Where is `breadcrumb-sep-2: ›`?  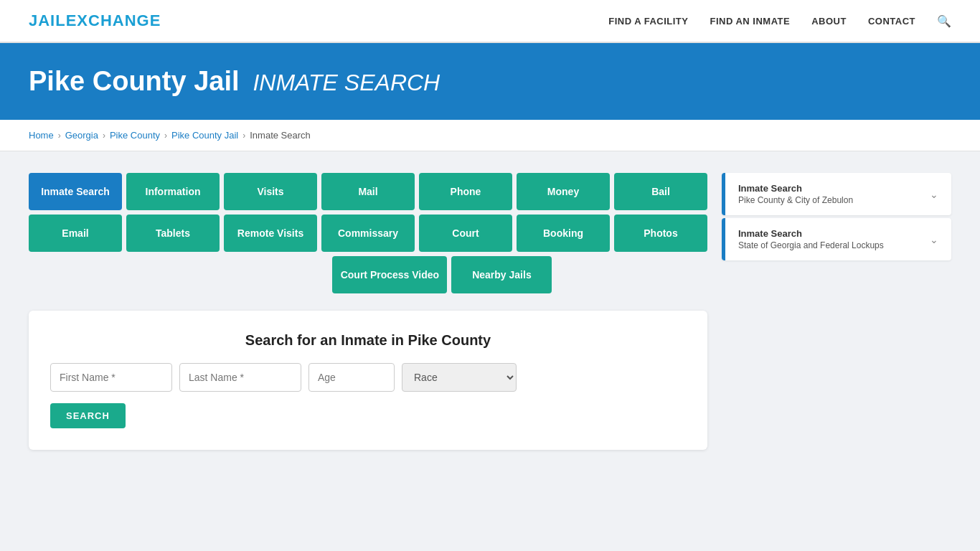 breadcrumb-sep-2: › is located at coordinates (104, 136).